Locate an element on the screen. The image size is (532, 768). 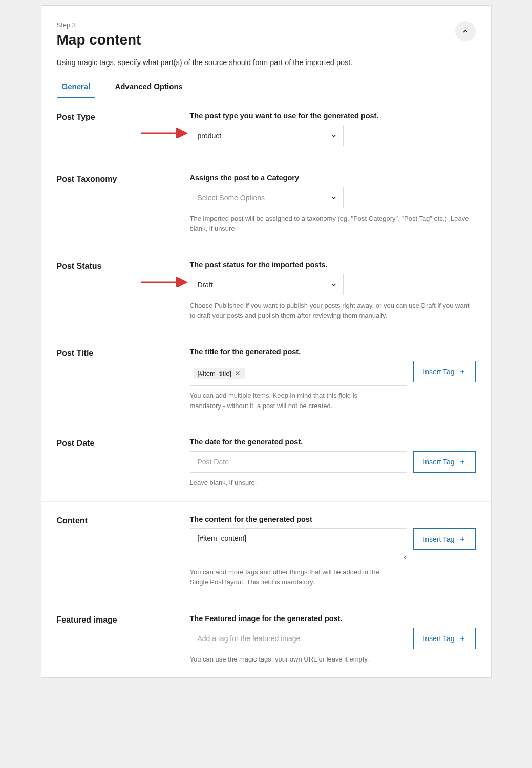
step-label: Step 3 is located at coordinates (99, 25).